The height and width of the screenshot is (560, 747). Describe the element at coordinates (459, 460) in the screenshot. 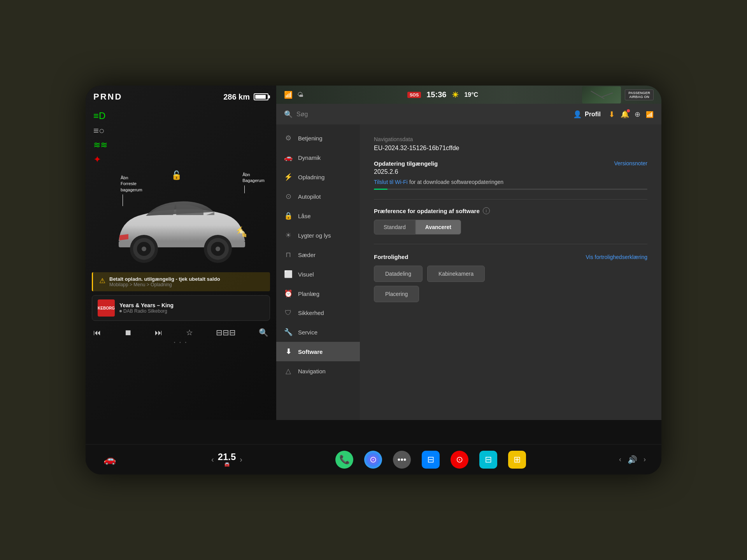

I see `red-app-button: ⊙` at that location.